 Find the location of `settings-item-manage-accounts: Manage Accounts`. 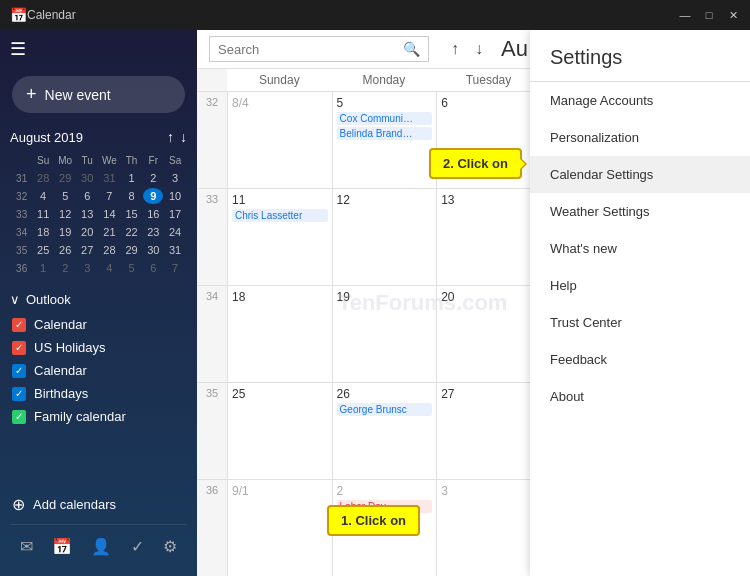

settings-item-manage-accounts: Manage Accounts is located at coordinates (640, 100).